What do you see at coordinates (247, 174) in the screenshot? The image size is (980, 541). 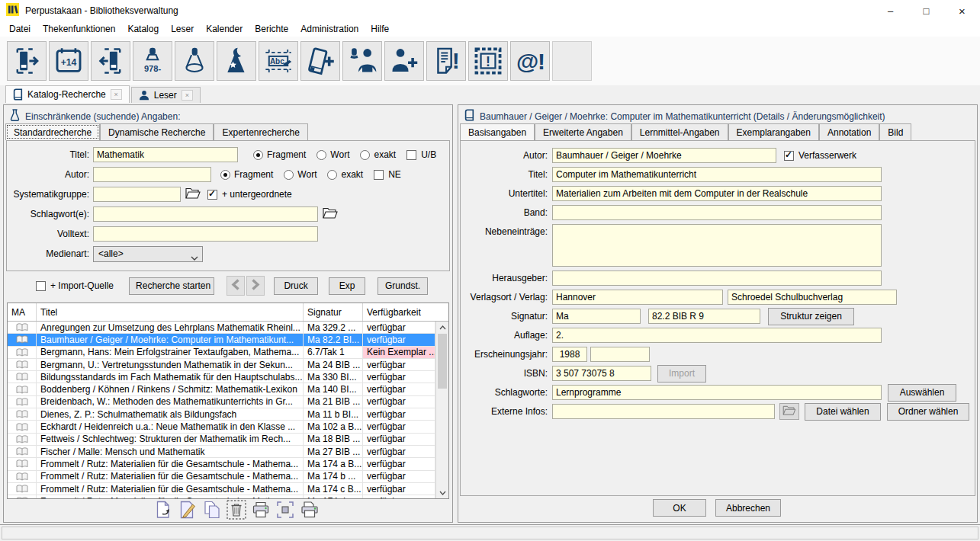 I see `autor-mode-fragment-radio: Fragment` at bounding box center [247, 174].